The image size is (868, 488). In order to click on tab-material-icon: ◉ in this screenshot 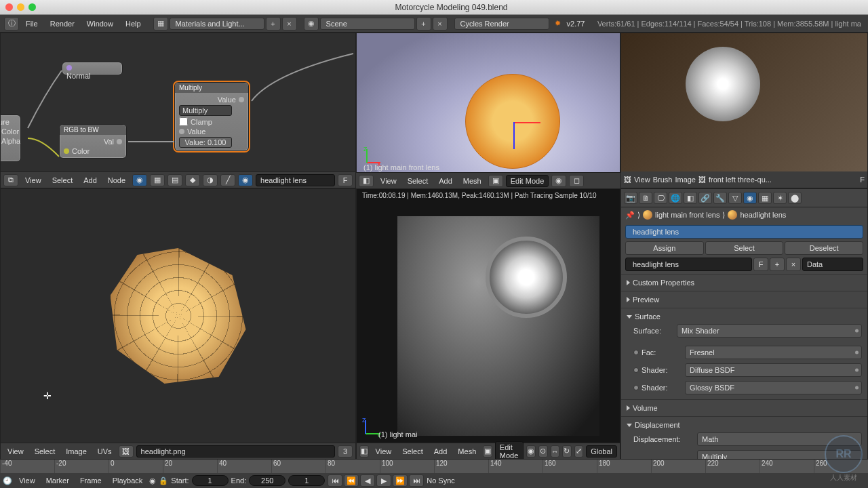, I will do `click(750, 198)`.